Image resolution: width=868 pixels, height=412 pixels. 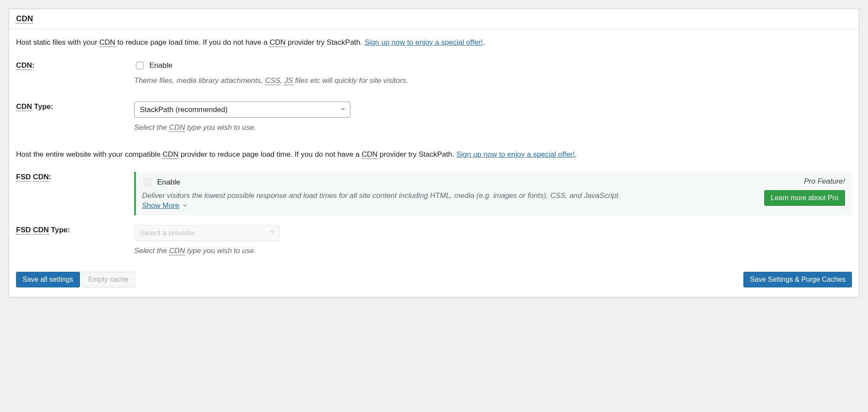 I want to click on intro2-pre: Host the entire website with your compat…, so click(x=89, y=155).